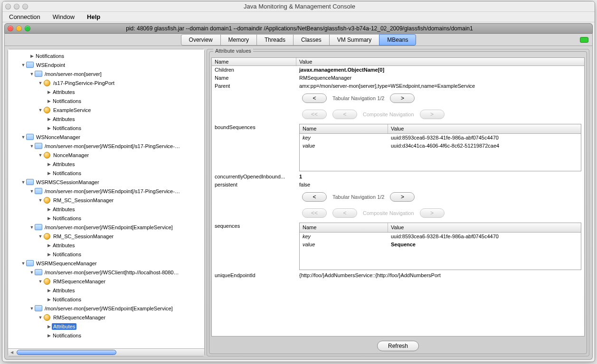  Describe the element at coordinates (398, 78) in the screenshot. I see `attr-row-name: Name RMSequenceManager` at that location.